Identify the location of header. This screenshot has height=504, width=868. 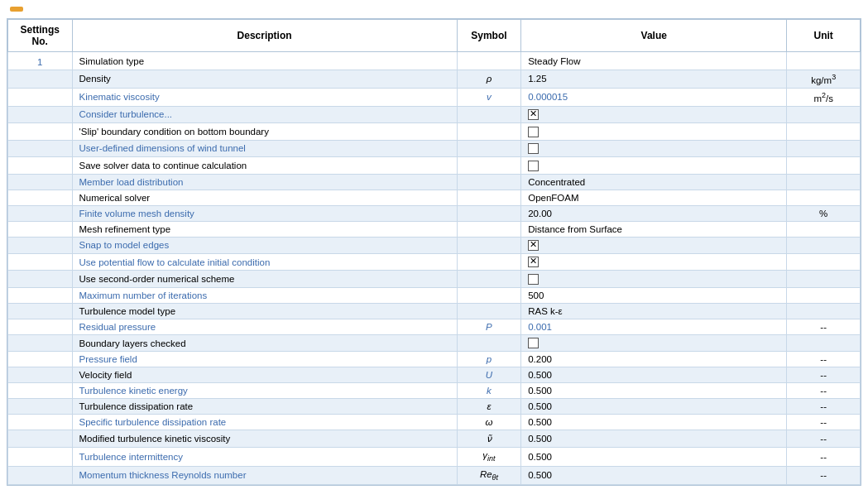
(434, 9).